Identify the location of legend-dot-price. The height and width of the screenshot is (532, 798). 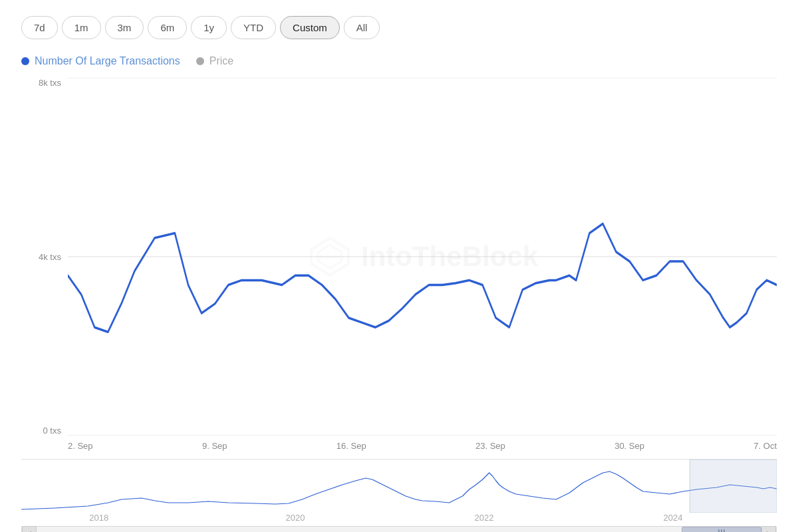
(200, 61).